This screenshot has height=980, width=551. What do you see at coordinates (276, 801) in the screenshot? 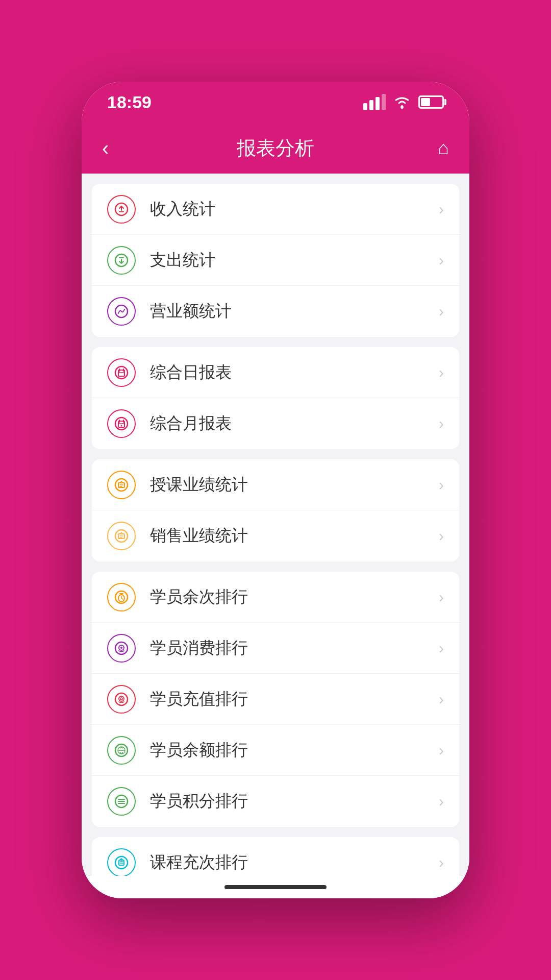
I see `list-item-student-points-rank: 学员积分排行 ›` at bounding box center [276, 801].